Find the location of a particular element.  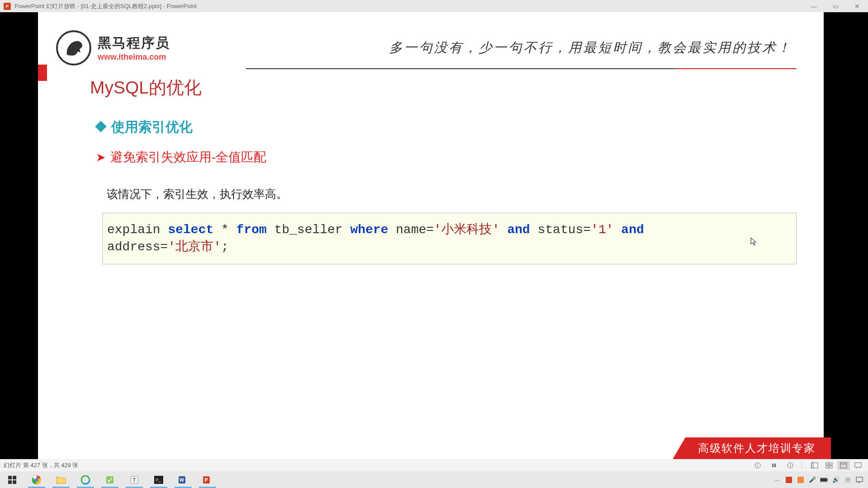

taskbar-browser is located at coordinates (85, 480).